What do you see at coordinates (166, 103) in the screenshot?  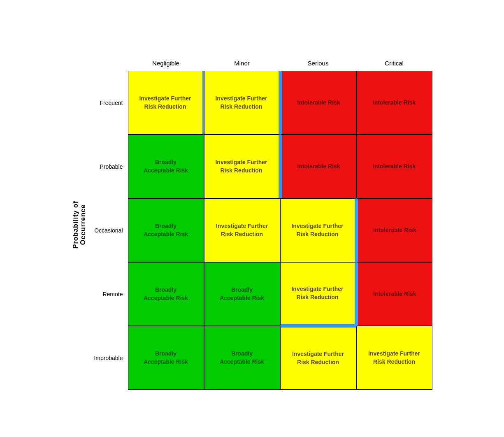 I see `cell-0-0: Investigate FurtherRisk Reduction` at bounding box center [166, 103].